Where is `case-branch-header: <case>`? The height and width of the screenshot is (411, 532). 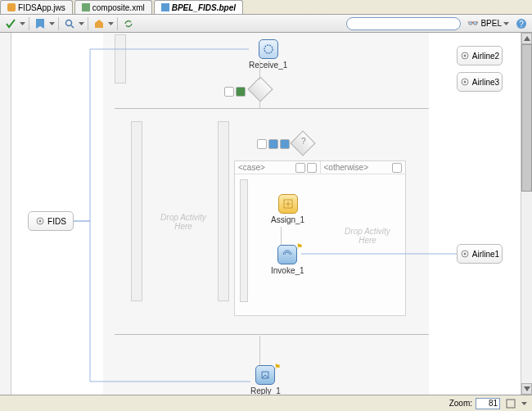
case-branch-header: <case> is located at coordinates (278, 168).